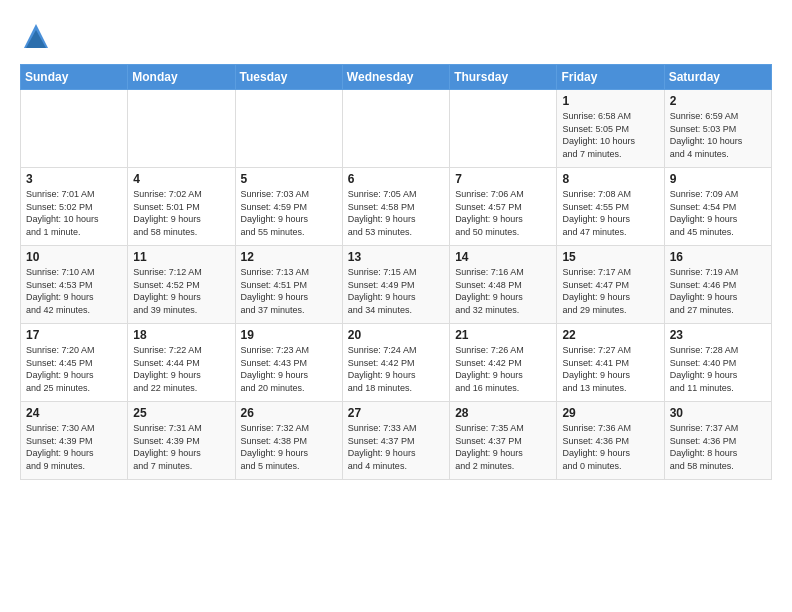 This screenshot has height=612, width=792. I want to click on day-info: Sunrise: 7:24 AM Sunset: 4:42 PM Dayligh…, so click(396, 369).